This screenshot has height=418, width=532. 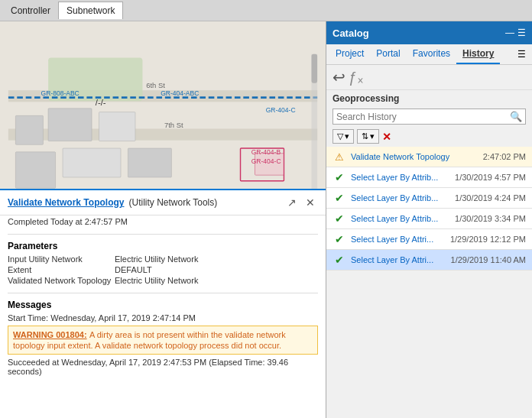 I want to click on svg-text: 6th St, so click(x=156, y=86).